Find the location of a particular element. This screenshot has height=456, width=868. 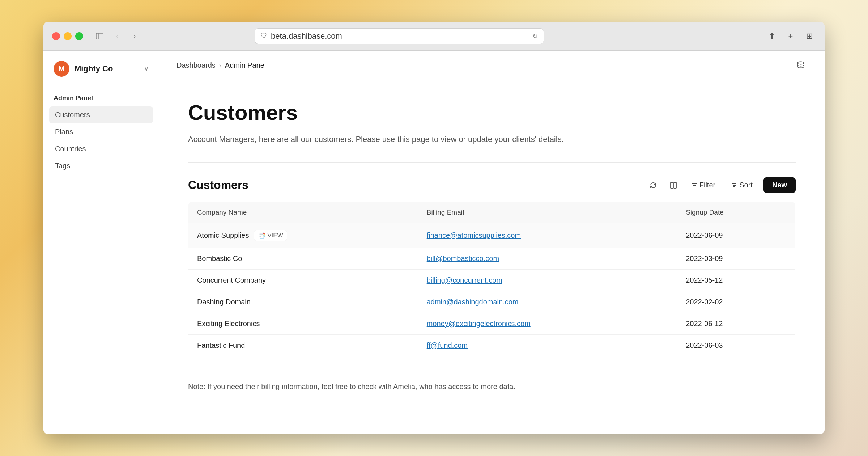

email-link: bill@bombasticco.com is located at coordinates (463, 258).